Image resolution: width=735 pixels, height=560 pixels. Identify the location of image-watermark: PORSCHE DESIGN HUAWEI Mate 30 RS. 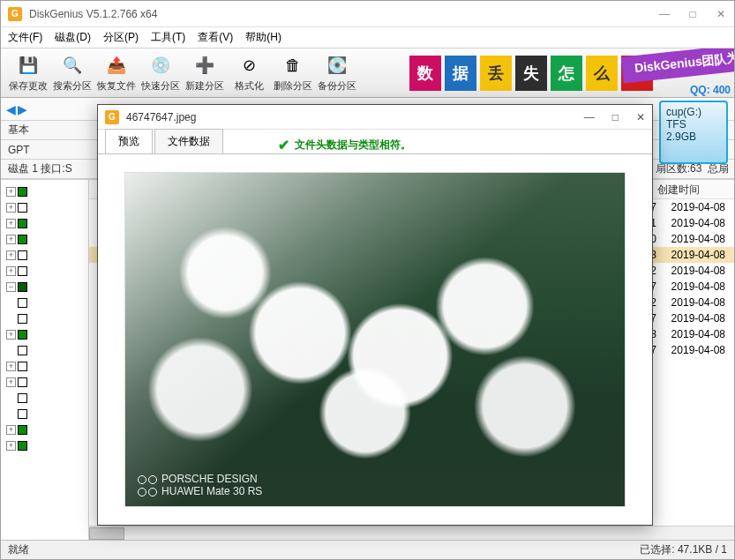
(199, 485).